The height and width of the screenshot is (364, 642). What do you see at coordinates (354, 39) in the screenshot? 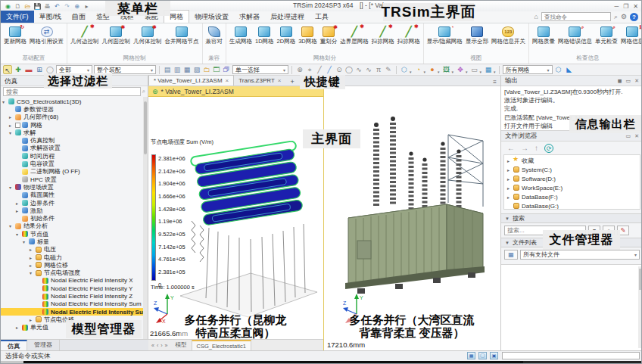
I see `ribbon-button: ✱ 边界层网格` at bounding box center [354, 39].